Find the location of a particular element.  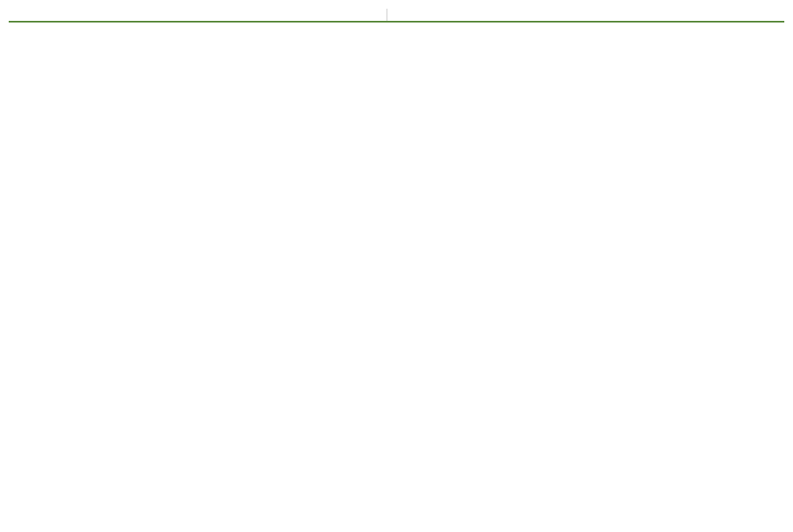

header-pct-week-bottom is located at coordinates (666, 16).